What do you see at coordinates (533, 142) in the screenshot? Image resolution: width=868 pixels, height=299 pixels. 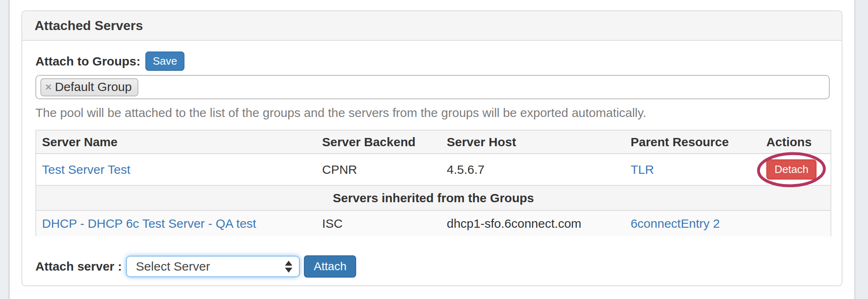 I see `col-header-server-host: Server Host` at bounding box center [533, 142].